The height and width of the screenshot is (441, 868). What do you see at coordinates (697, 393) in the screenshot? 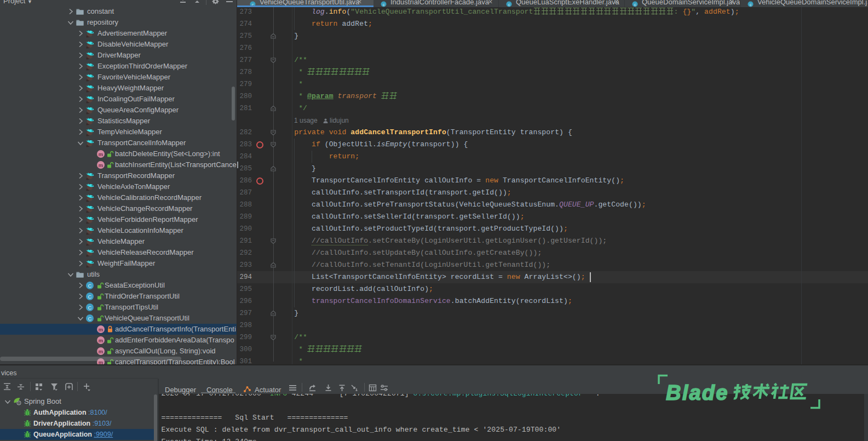
I see `svg-text: Blade` at bounding box center [697, 393].